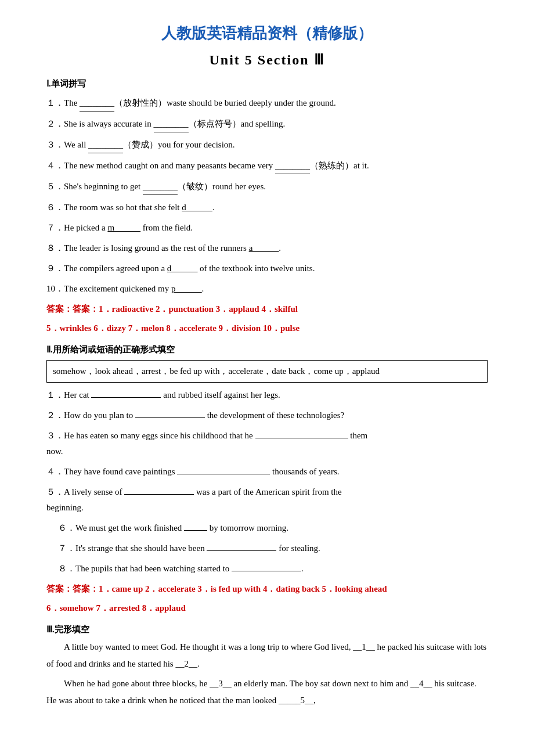 The width and height of the screenshot is (534, 756). What do you see at coordinates (267, 471) in the screenshot?
I see `s2-question-4: ４．They have found cave paintings thousan…` at bounding box center [267, 471].